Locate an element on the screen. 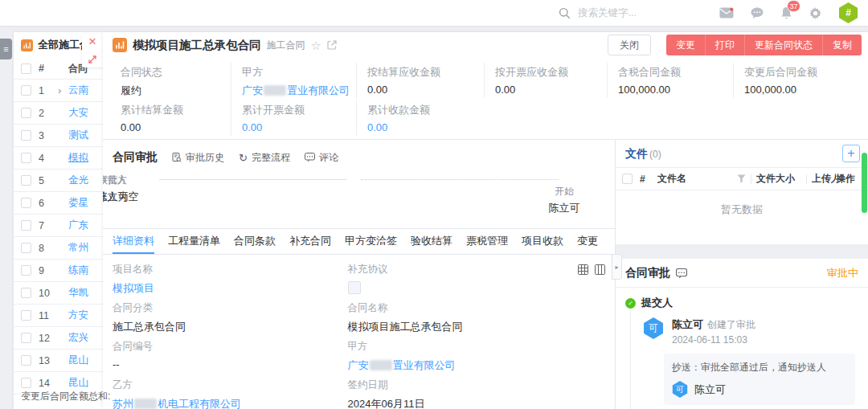  field-value: 模拟项目 is located at coordinates (230, 288).